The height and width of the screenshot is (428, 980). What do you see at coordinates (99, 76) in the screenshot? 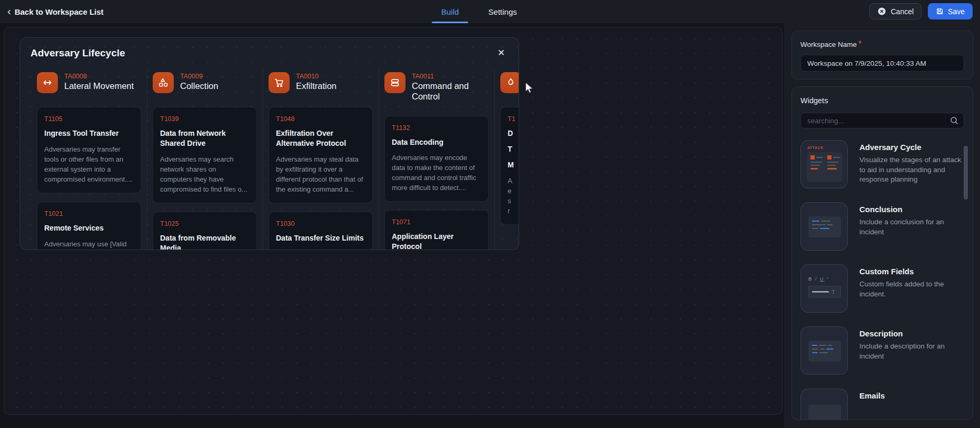
I see `tactic-id: TA0008` at bounding box center [99, 76].